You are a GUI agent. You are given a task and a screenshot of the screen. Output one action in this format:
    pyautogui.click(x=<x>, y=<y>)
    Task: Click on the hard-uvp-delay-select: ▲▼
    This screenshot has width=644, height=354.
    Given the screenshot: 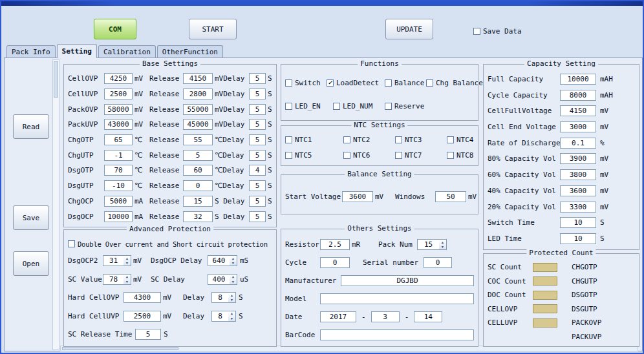 What is the action you would take?
    pyautogui.click(x=224, y=317)
    